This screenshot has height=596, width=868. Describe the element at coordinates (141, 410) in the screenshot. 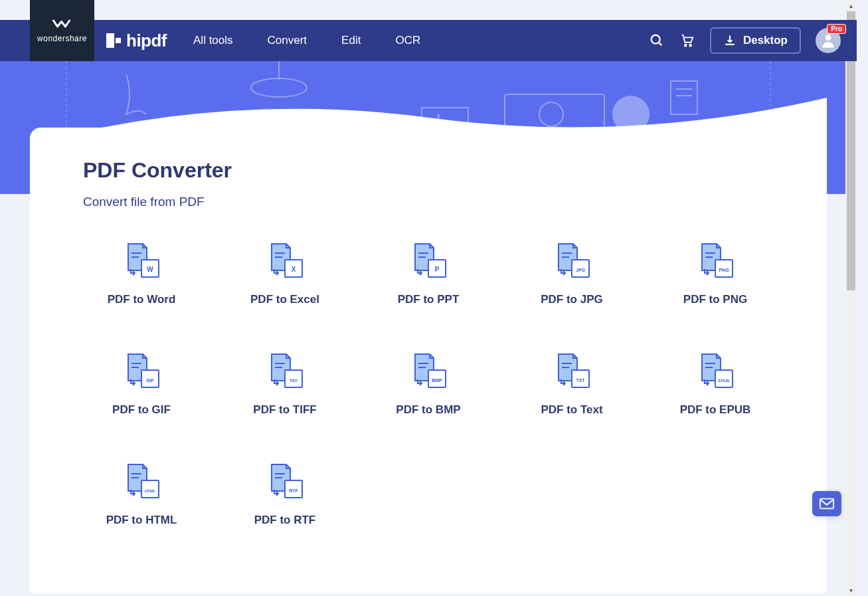

I see `tool-label: PDF to GIF` at that location.